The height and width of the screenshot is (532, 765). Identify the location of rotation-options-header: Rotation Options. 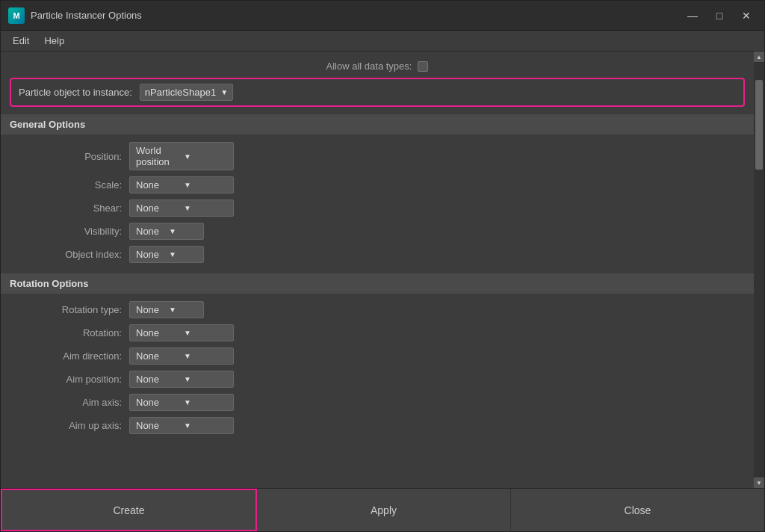
(377, 284).